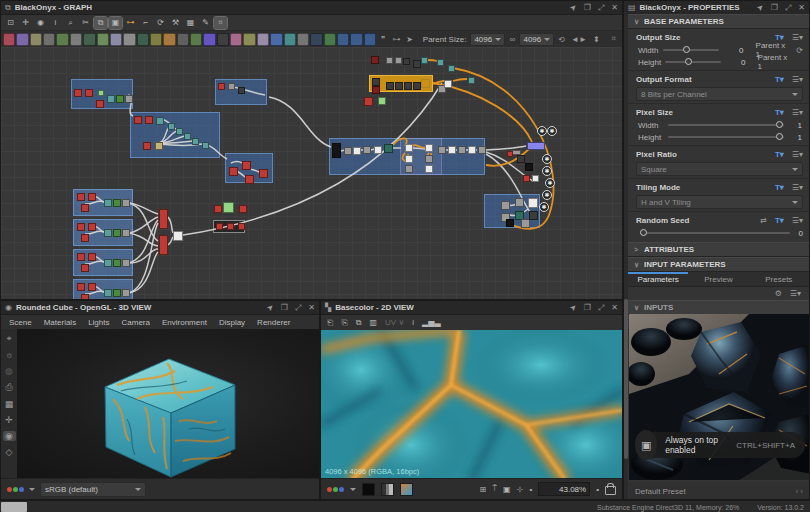 This screenshot has width=810, height=512. Describe the element at coordinates (410, 40) in the screenshot. I see `pin-node-icon: ➤` at that location.